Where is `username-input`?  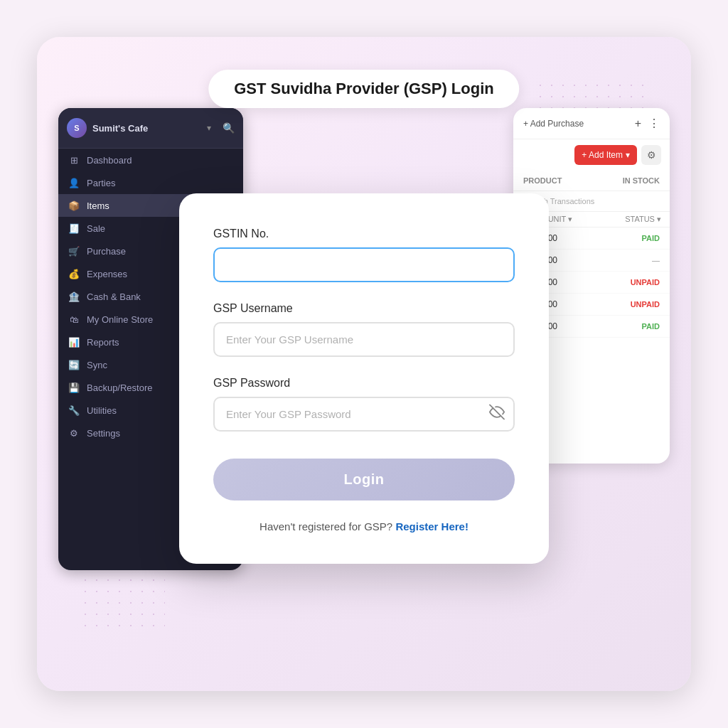
username-input is located at coordinates (364, 340).